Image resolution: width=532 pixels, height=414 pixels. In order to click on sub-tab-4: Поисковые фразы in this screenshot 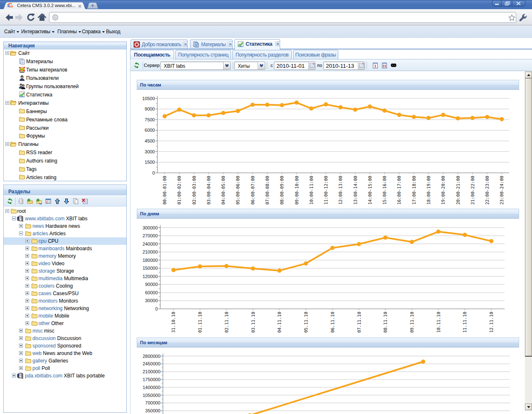, I will do `click(316, 55)`.